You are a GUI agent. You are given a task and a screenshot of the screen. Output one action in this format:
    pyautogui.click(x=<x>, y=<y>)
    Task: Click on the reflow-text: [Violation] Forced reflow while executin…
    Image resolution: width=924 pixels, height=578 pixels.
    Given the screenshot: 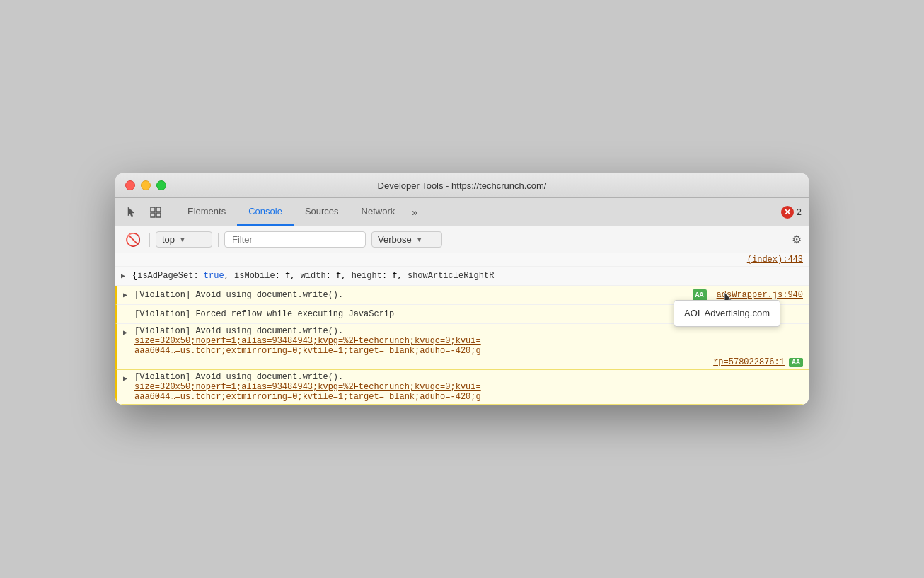 What is the action you would take?
    pyautogui.click(x=265, y=314)
    